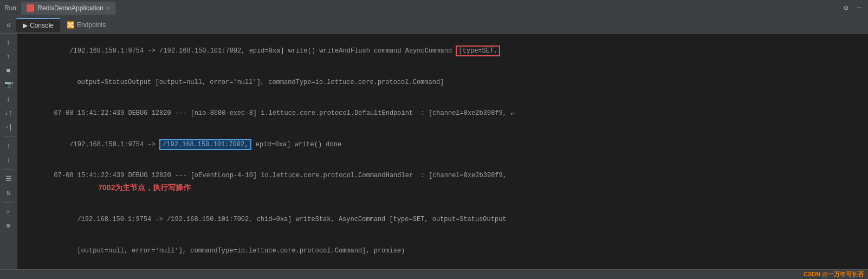 This screenshot has width=868, height=279. Describe the element at coordinates (86, 25) in the screenshot. I see `tab-endpoints: 🔀 Endpoints` at that location.